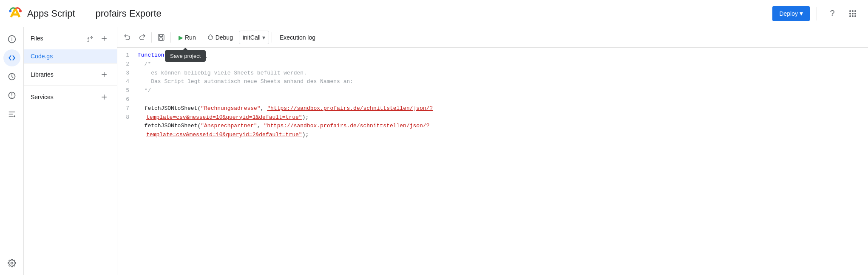 Image resolution: width=868 pixels, height=275 pixels. What do you see at coordinates (104, 74) in the screenshot?
I see `plus-library-icon` at bounding box center [104, 74].